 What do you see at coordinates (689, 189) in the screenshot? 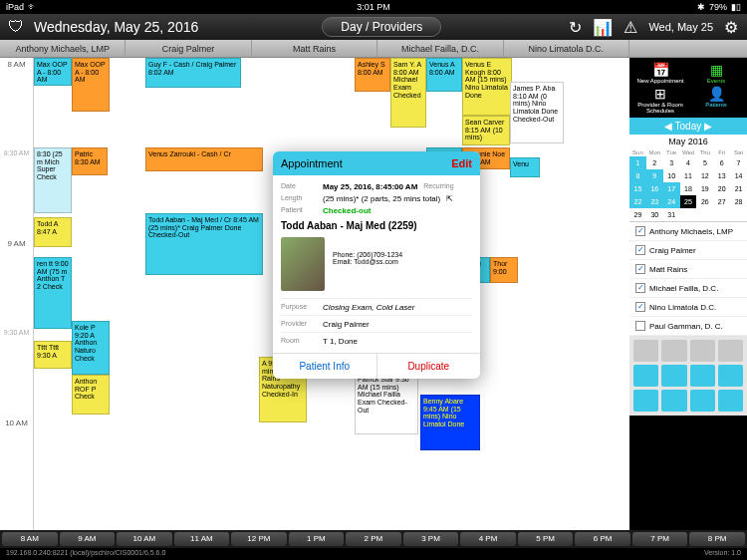
I see `calendar-day: 18` at bounding box center [689, 189].